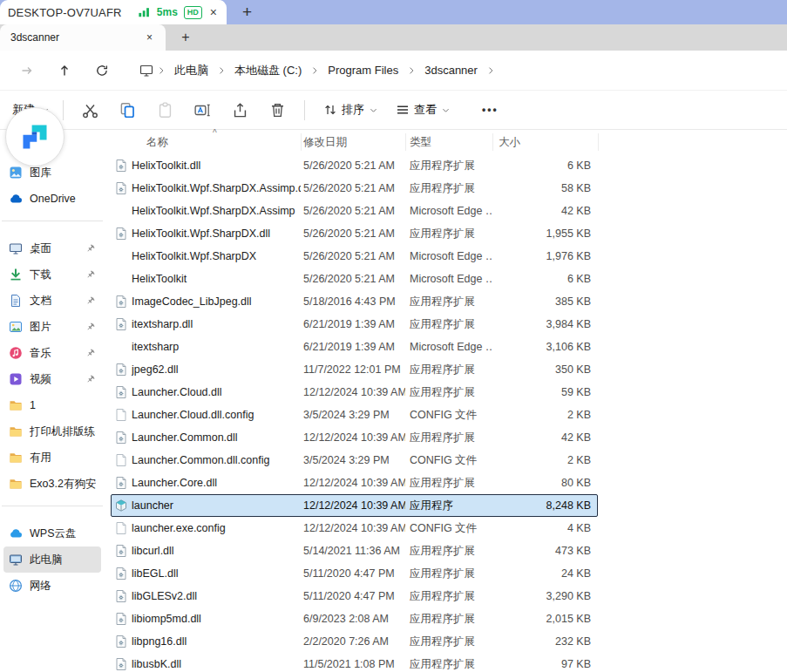  I want to click on new-tab-button: +, so click(186, 37).